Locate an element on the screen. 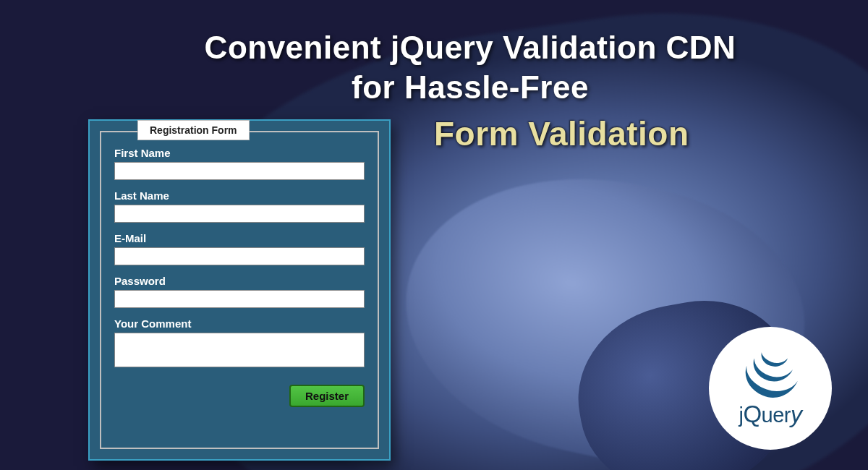 This screenshot has width=868, height=470. headline-line-2: for Hassle-Free is located at coordinates (470, 87).